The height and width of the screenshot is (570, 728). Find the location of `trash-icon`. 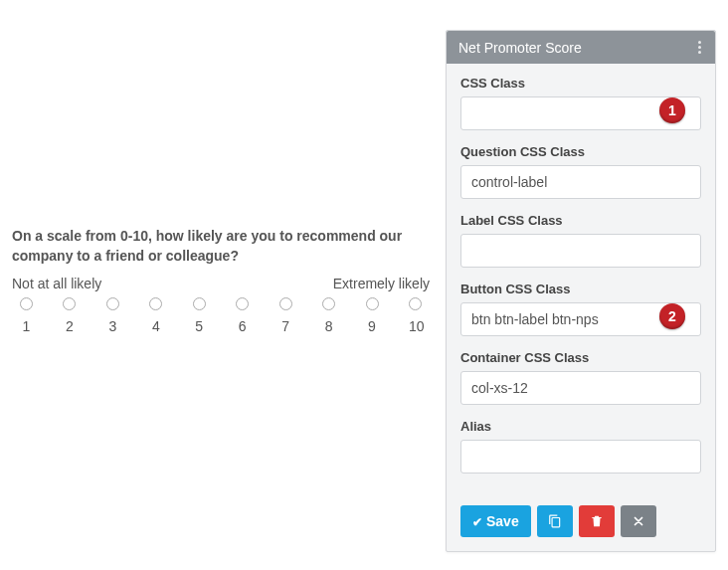

trash-icon is located at coordinates (597, 521).